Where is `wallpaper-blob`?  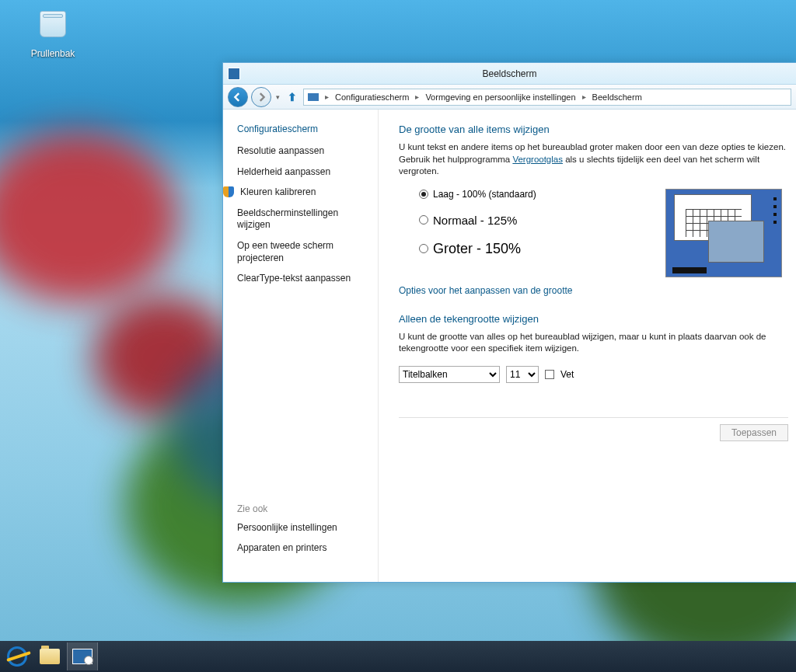
wallpaper-blob is located at coordinates (89, 218).